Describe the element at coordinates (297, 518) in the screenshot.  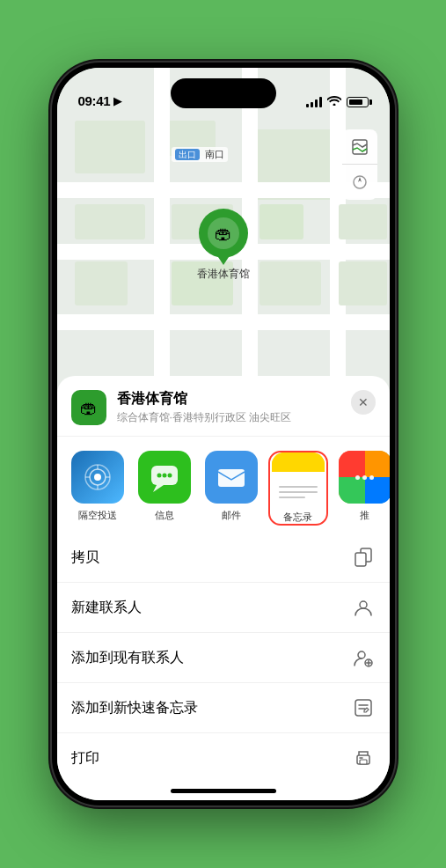
I see `notes-label: 备忘录` at that location.